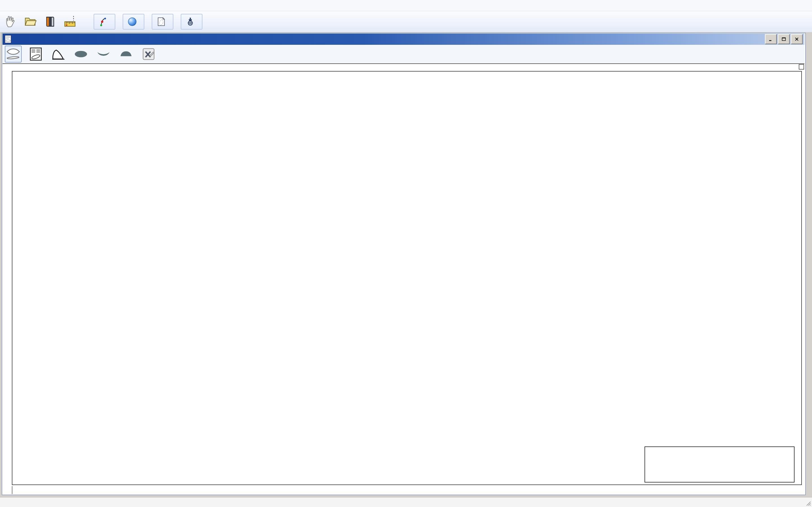  What do you see at coordinates (406, 6) in the screenshot?
I see `menu-bar` at bounding box center [406, 6].